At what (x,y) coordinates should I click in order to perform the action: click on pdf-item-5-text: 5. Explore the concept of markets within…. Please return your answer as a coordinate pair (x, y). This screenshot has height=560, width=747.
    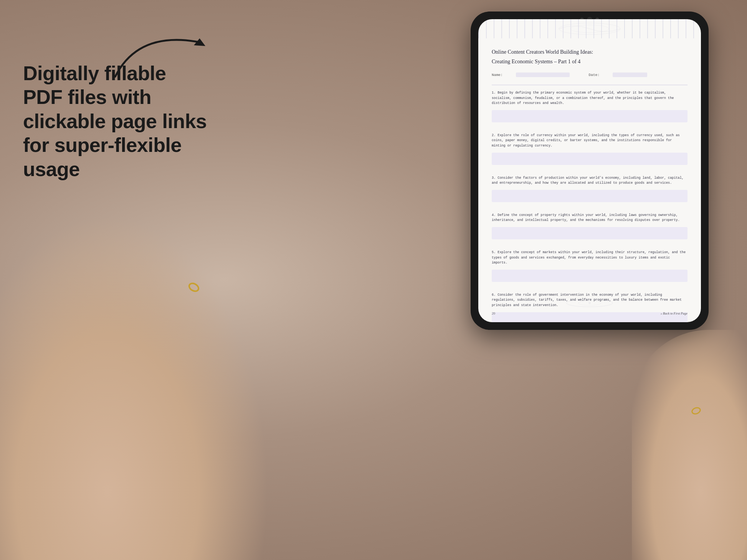
    Looking at the image, I should click on (590, 258).